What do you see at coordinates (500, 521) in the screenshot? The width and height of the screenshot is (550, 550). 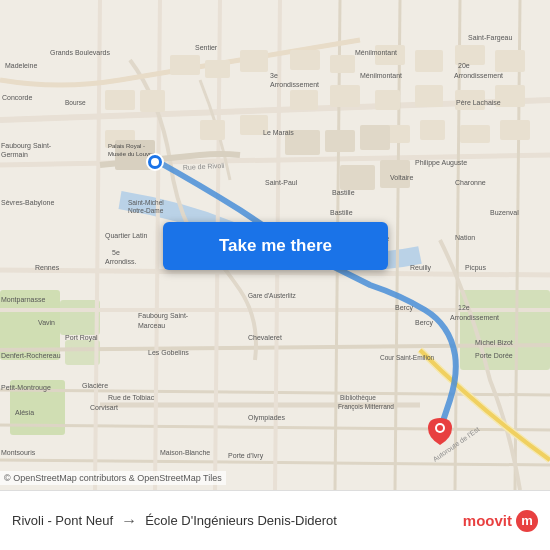 I see `moovit-logo: moovit m` at bounding box center [500, 521].